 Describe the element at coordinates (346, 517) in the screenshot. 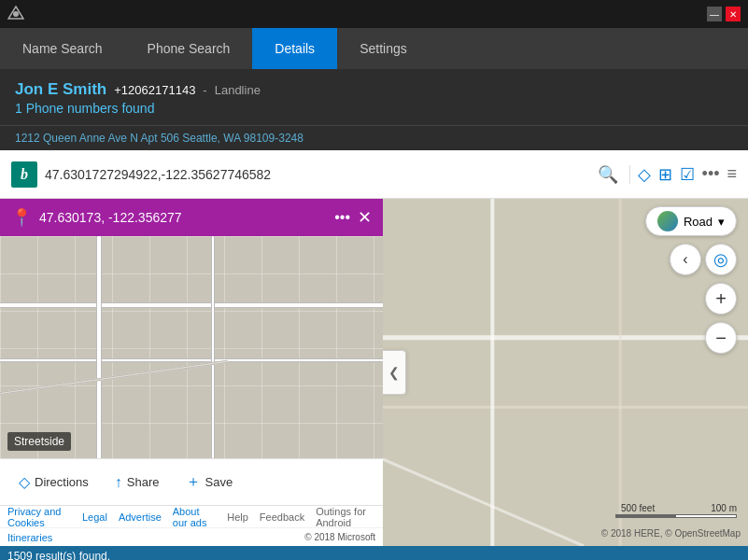

I see `outings-link: Outings for Android` at that location.